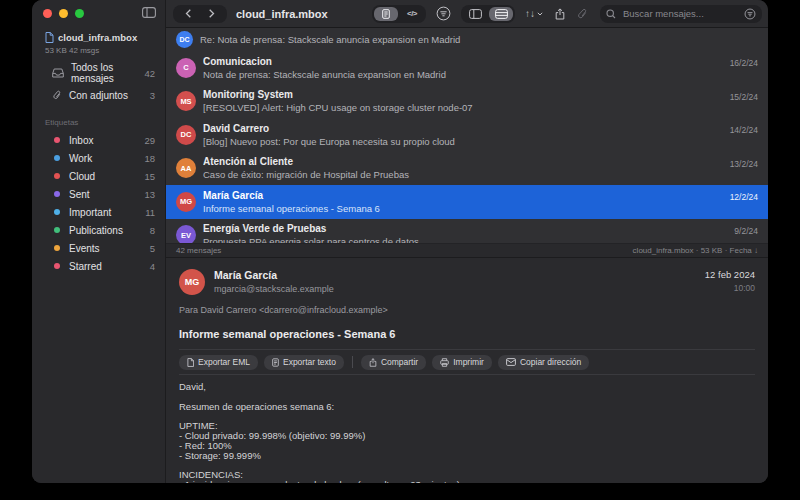  I want to click on message-subject: Caso de éxito: migración de Hospital de …, so click(456, 174).